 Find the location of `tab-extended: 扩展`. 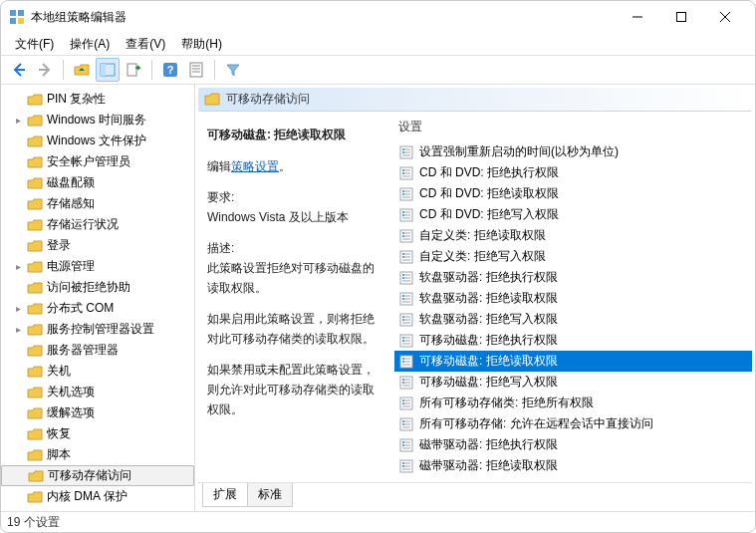

tab-extended: 扩展 is located at coordinates (225, 495).